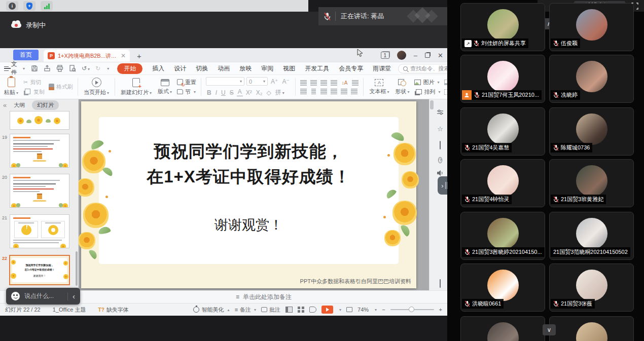  Describe the element at coordinates (202, 69) in the screenshot. I see `tab-transition: 切换` at that location.